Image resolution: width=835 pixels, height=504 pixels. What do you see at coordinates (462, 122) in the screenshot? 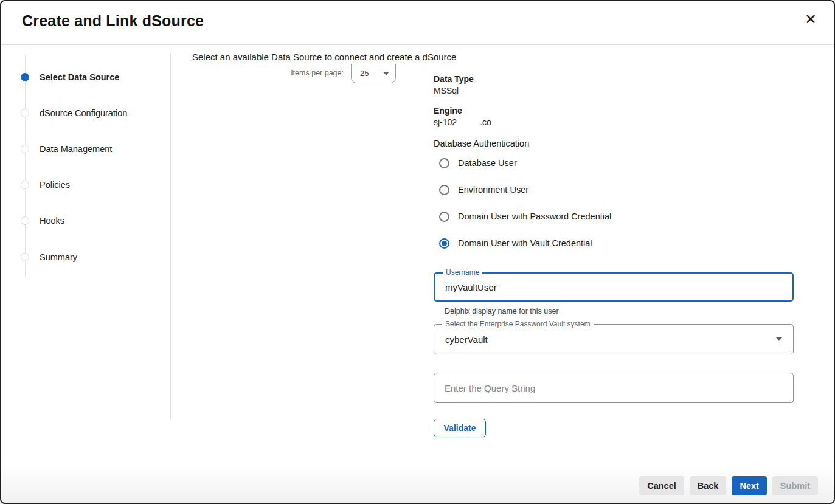
I see `engine-value: sj-102.co` at bounding box center [462, 122].